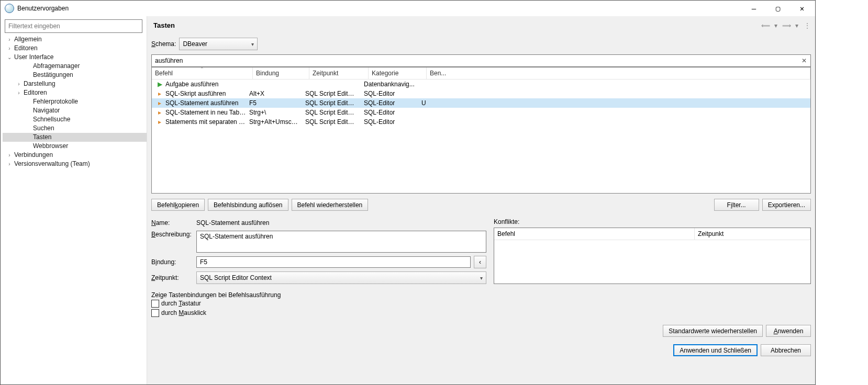  I want to click on chevron-down-icon: ⌄, so click(9, 58).